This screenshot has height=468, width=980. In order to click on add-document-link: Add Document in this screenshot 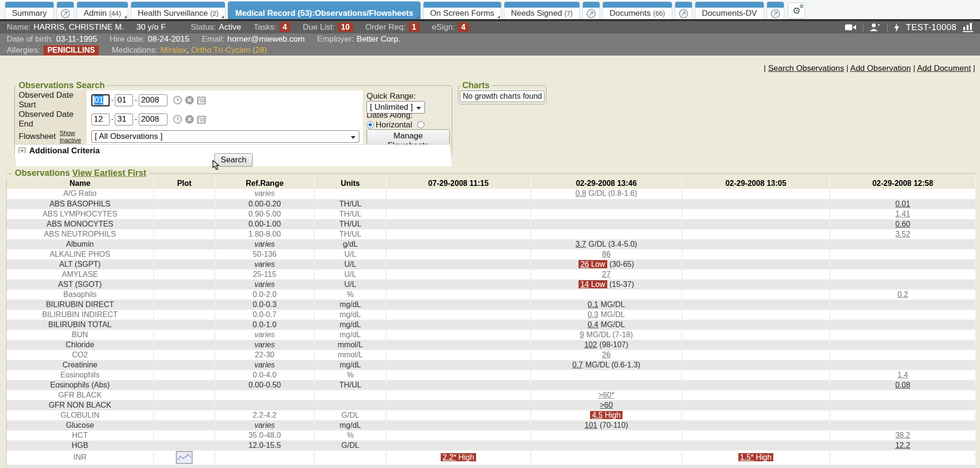, I will do `click(944, 68)`.